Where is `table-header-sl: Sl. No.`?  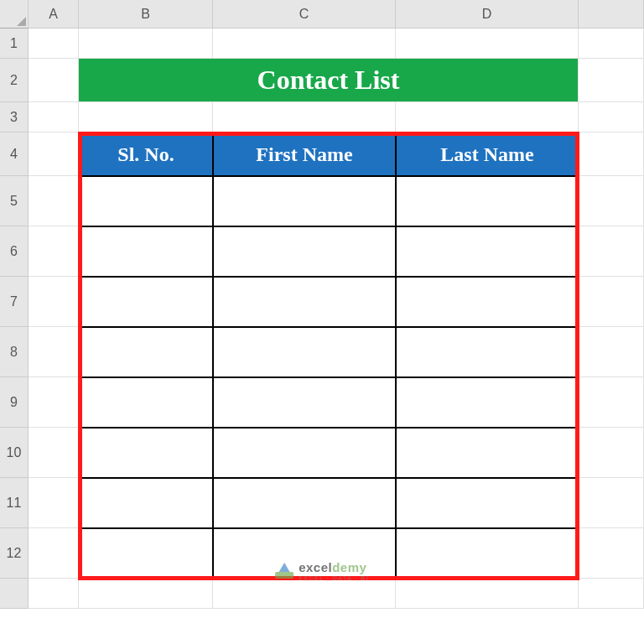
table-header-sl: Sl. No. is located at coordinates (146, 154).